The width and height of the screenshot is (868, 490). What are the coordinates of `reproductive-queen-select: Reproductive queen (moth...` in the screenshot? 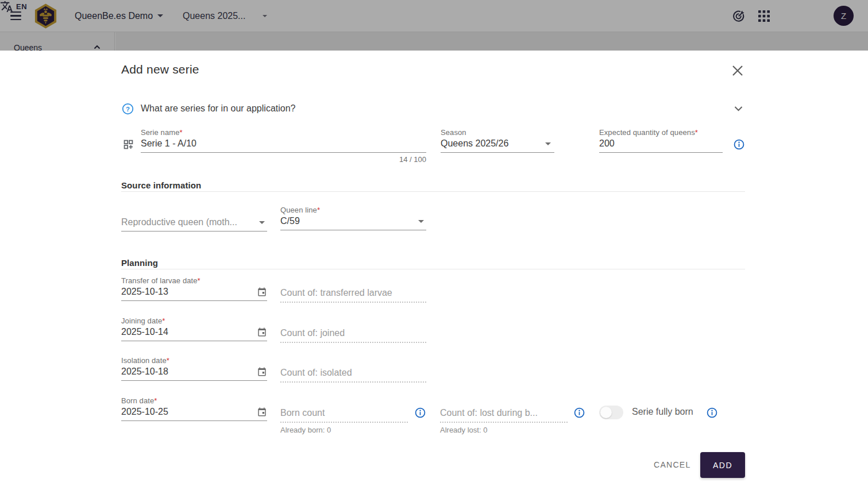 It's located at (194, 223).